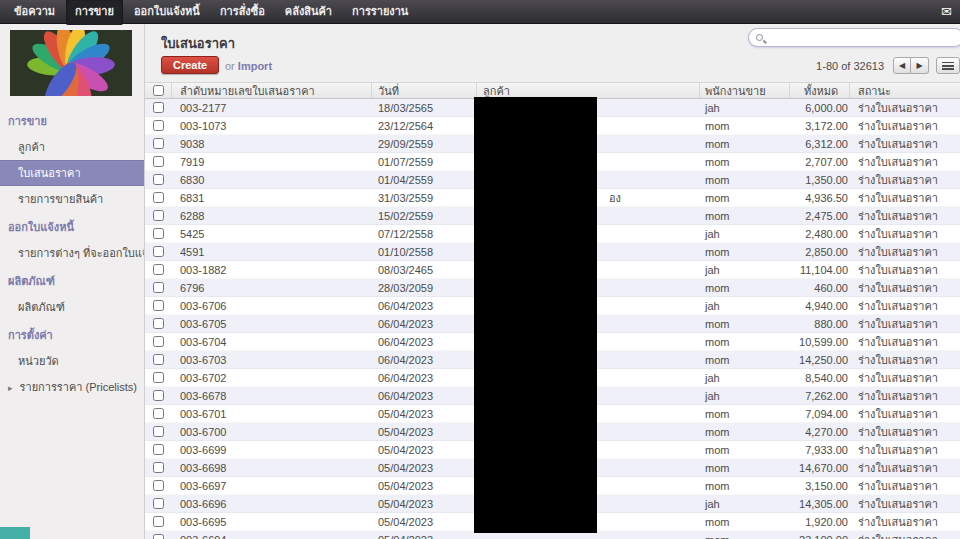 This screenshot has width=960, height=539. I want to click on or-import-text: or Import, so click(248, 66).